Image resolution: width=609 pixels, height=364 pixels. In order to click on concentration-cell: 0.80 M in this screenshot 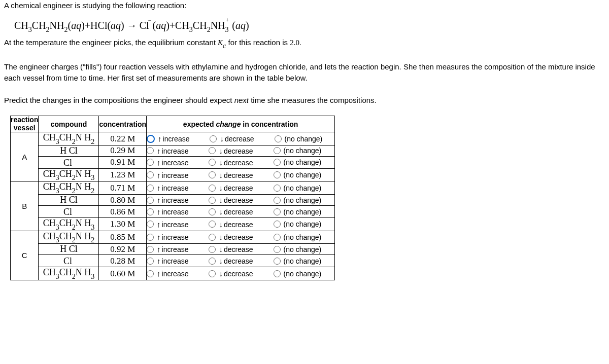, I will do `click(123, 200)`.